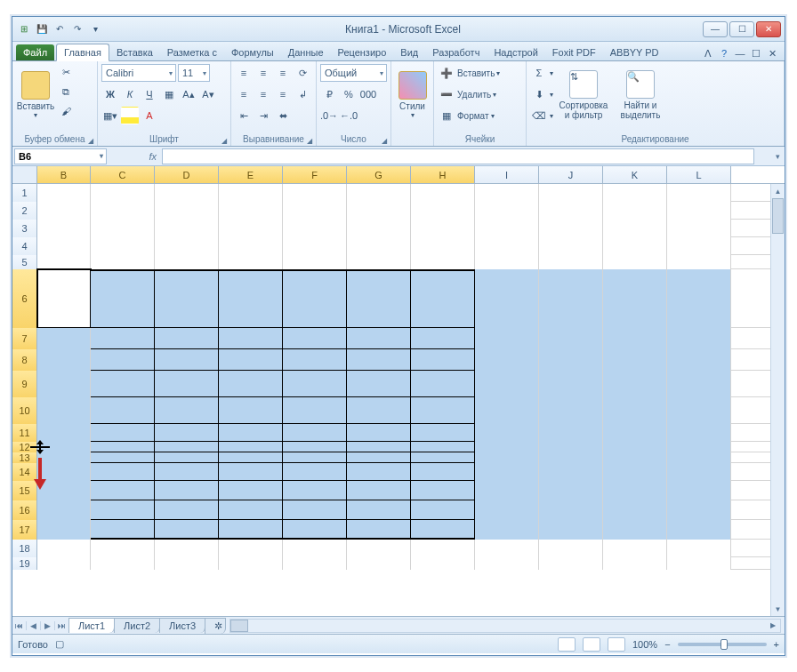 The image size is (797, 672). Describe the element at coordinates (187, 228) in the screenshot. I see `cell-D3` at that location.